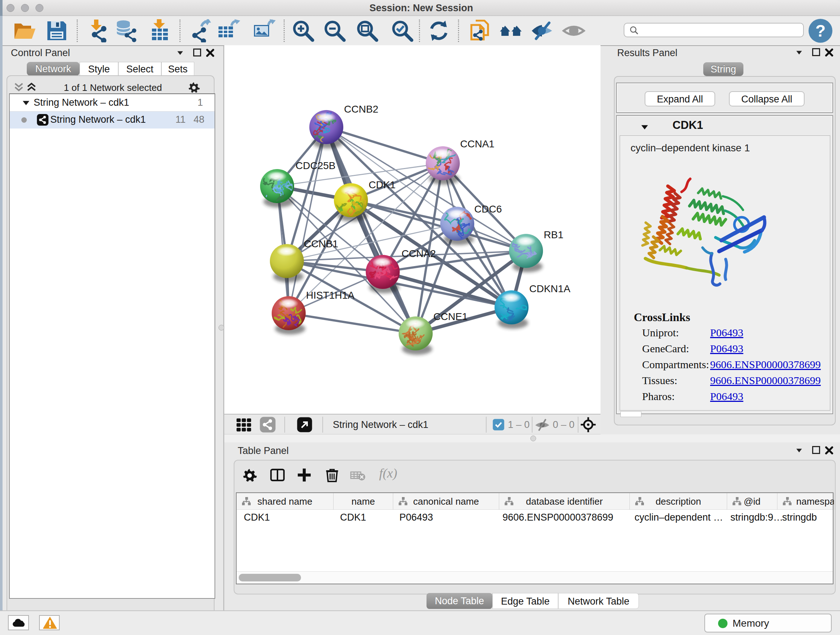 The height and width of the screenshot is (635, 840). Describe the element at coordinates (418, 254) in the screenshot. I see `svg-text: CCNA2` at that location.